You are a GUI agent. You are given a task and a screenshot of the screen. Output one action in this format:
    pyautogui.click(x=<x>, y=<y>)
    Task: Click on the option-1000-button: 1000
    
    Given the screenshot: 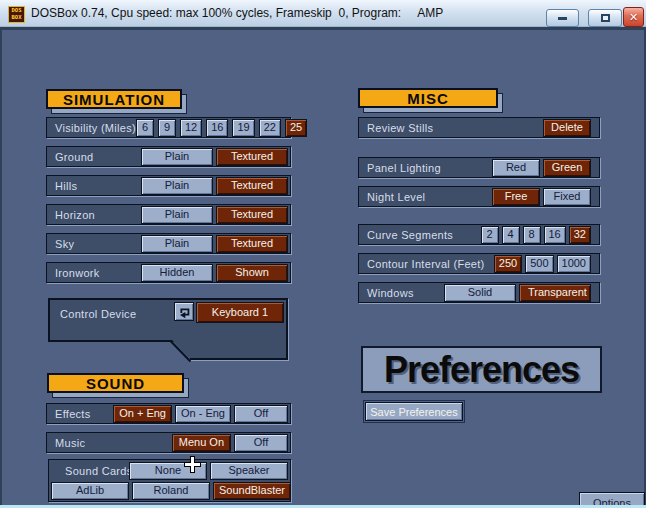 What is the action you would take?
    pyautogui.click(x=574, y=264)
    